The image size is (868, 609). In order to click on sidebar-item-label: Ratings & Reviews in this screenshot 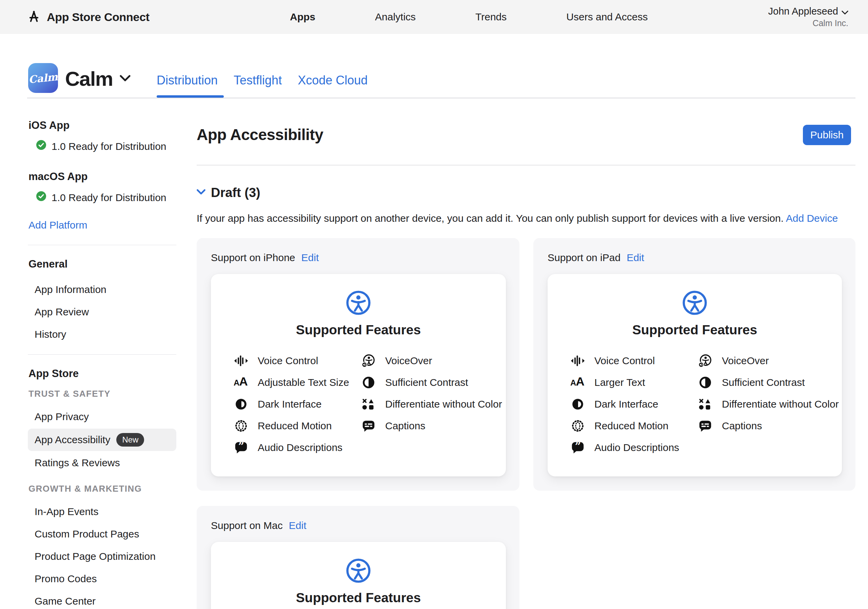, I will do `click(77, 463)`.